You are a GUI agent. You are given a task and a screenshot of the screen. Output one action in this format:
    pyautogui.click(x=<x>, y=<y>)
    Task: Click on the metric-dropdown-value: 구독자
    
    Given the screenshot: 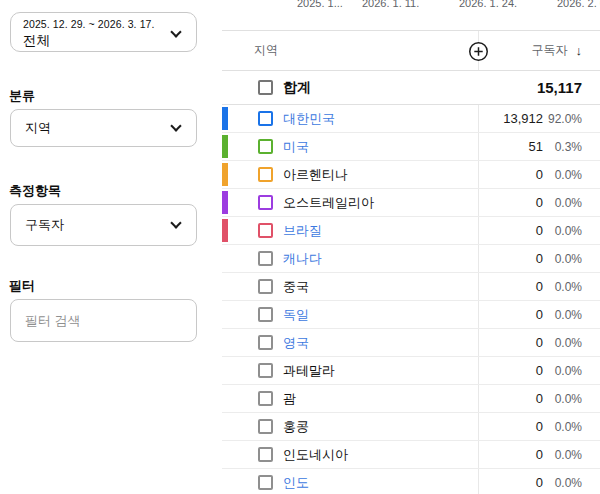 What is the action you would take?
    pyautogui.click(x=44, y=225)
    